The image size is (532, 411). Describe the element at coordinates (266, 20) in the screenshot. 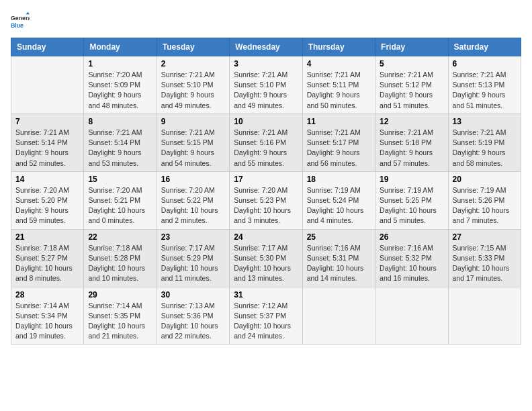

I see `page-header: General Blue` at that location.